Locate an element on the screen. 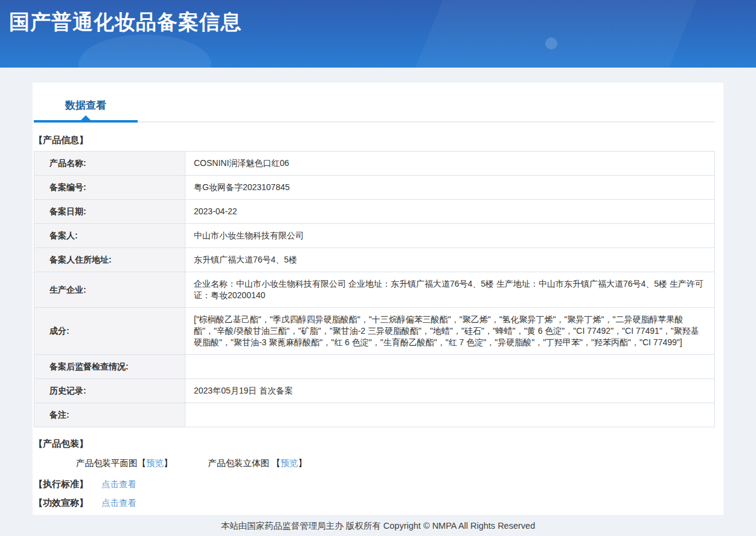 Image resolution: width=756 pixels, height=536 pixels. header-banner: 国产普通化妆品备案信息 is located at coordinates (378, 34).